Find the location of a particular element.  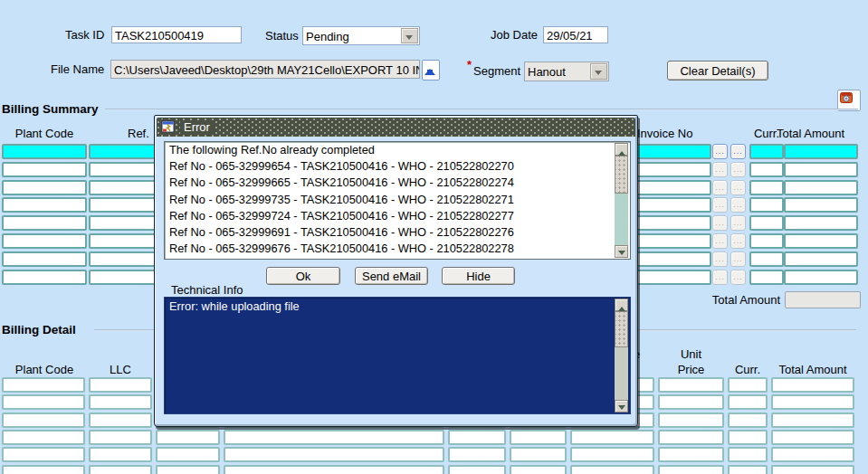

task-id-field: TASK210500419 is located at coordinates (176, 34).